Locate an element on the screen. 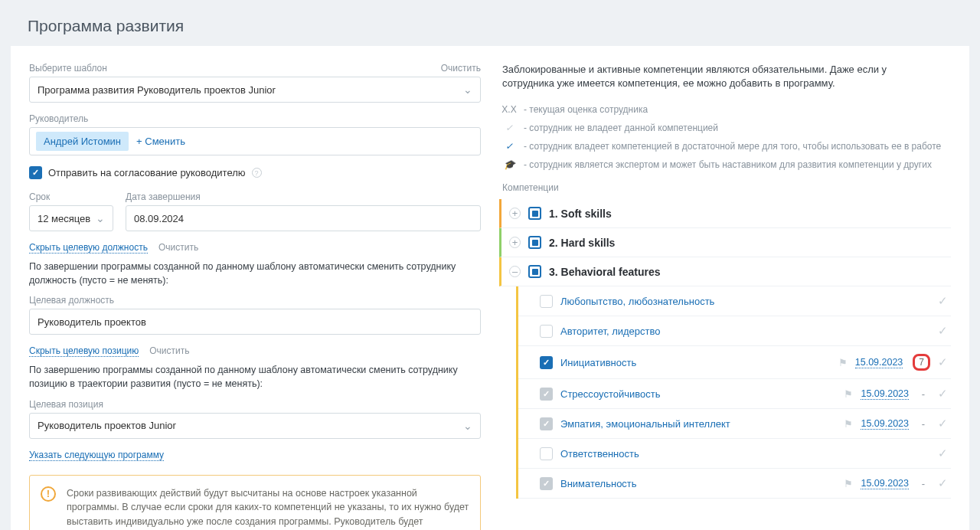 This screenshot has width=980, height=530. group-title: 2. Hard skills is located at coordinates (582, 243).